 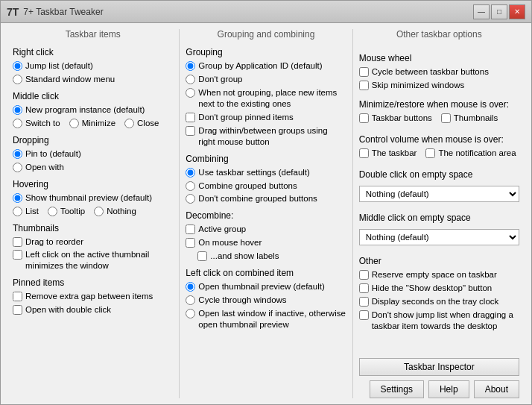 What do you see at coordinates (18, 310) in the screenshot?
I see `pin-dblclick-check` at bounding box center [18, 310].